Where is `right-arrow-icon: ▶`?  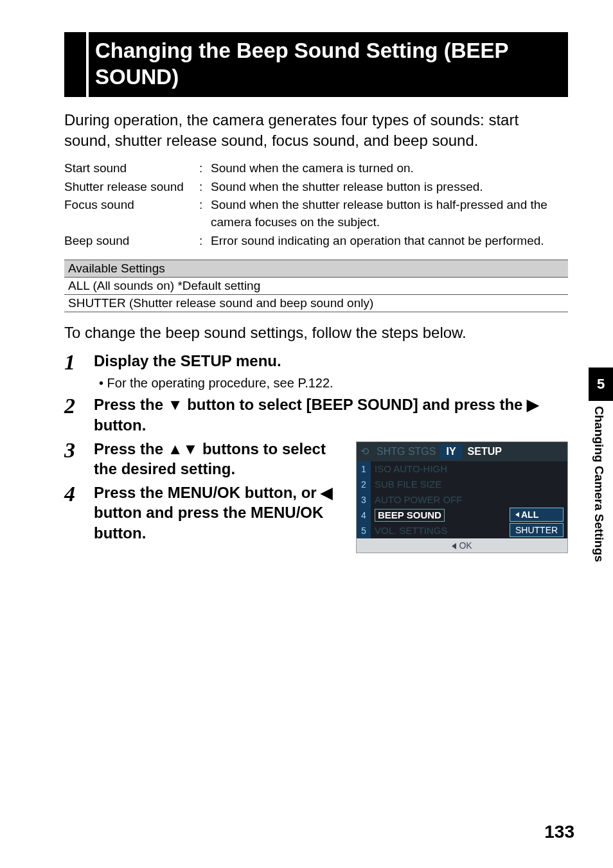
right-arrow-icon: ▶ is located at coordinates (533, 405).